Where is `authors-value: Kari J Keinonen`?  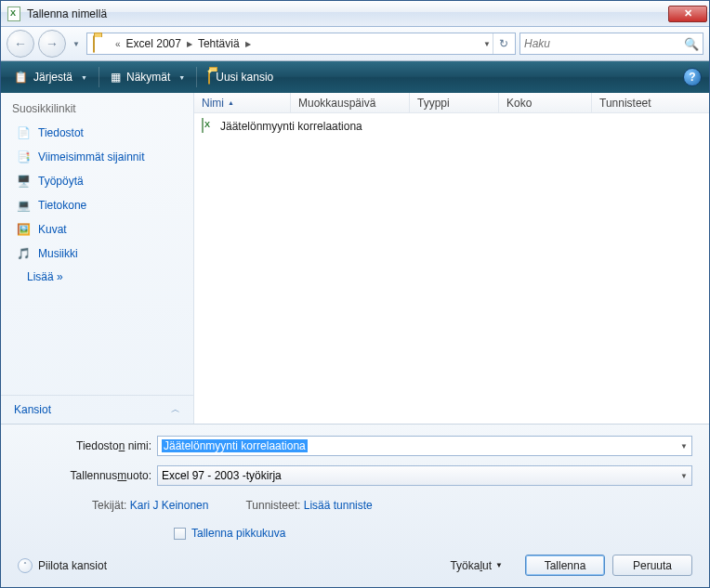
authors-value: Kari J Keinonen is located at coordinates (169, 505).